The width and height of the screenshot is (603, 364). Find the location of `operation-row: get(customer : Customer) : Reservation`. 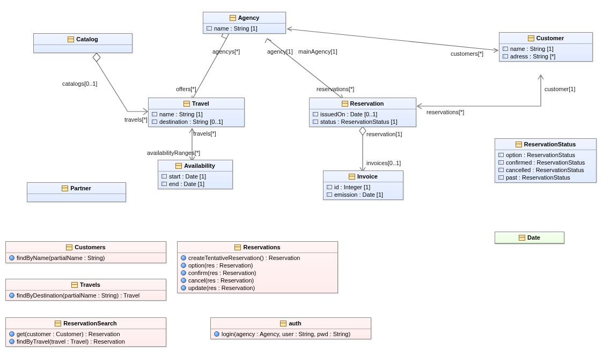

operation-row: get(customer : Customer) : Reservation is located at coordinates (86, 334).